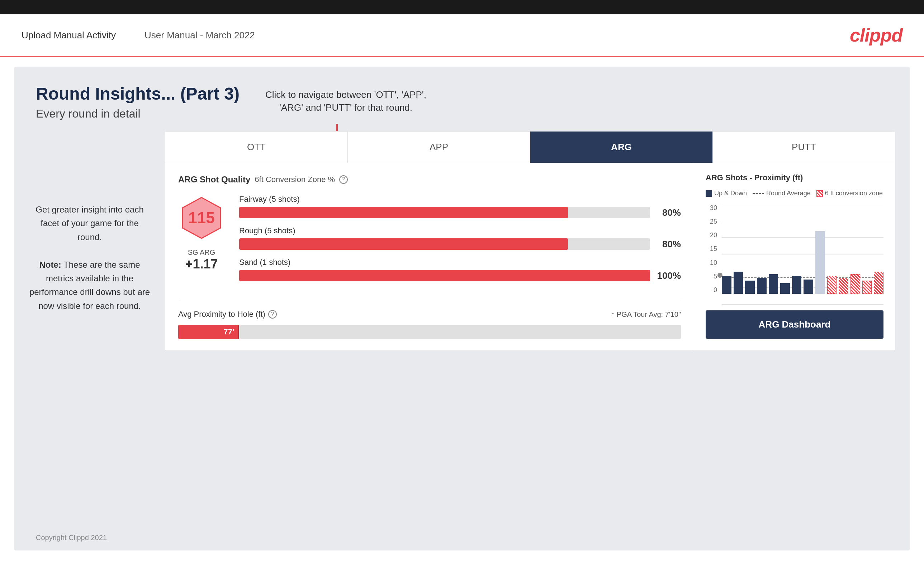 The height and width of the screenshot is (577, 924). I want to click on note-label: Note:, so click(50, 265).